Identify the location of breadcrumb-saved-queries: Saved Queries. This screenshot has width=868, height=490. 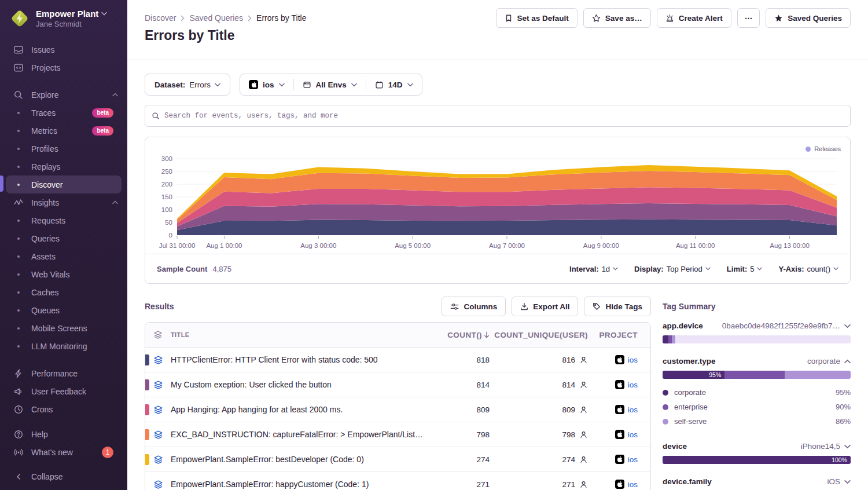
(216, 18).